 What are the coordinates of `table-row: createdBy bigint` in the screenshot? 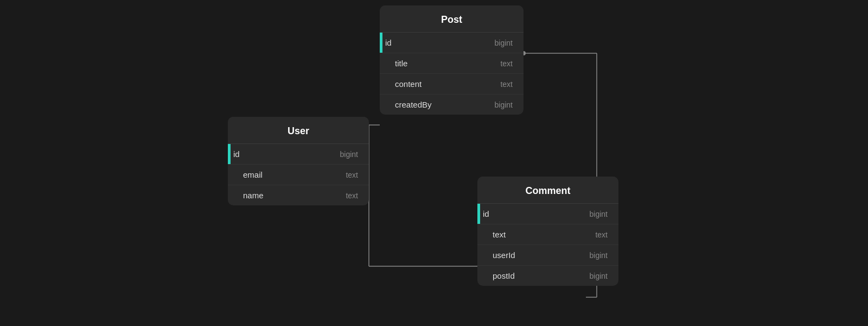 It's located at (451, 104).